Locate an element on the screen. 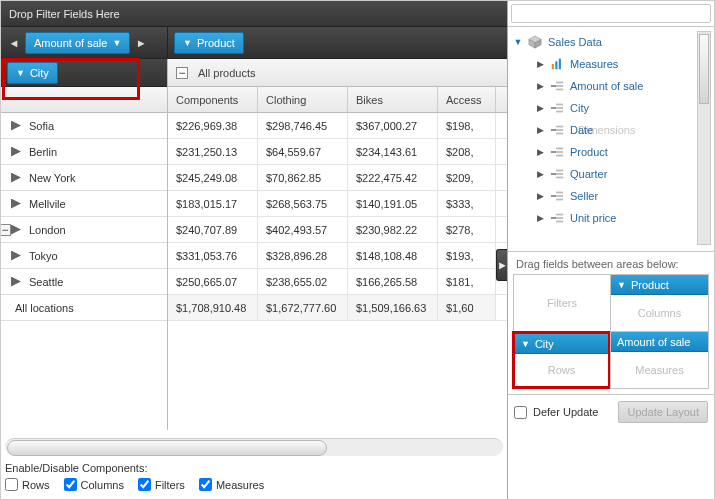 The width and height of the screenshot is (715, 500). all-products-header: − All products is located at coordinates (338, 73).